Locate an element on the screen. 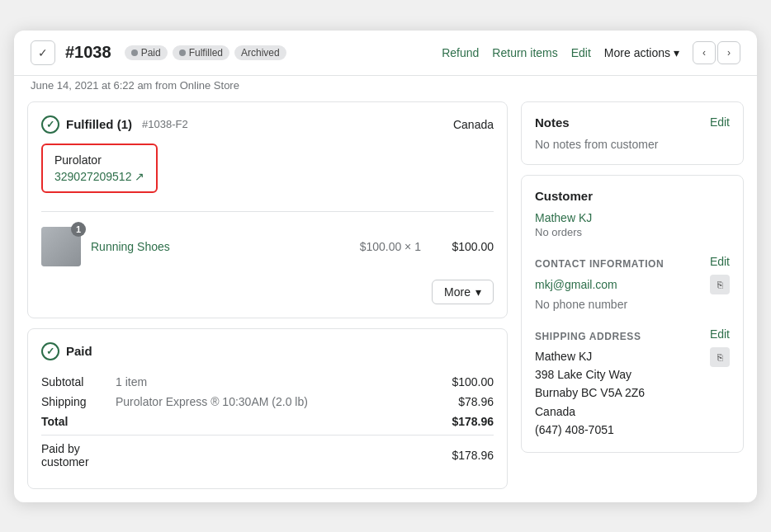 The image size is (771, 532). order-item-row: 1 Running Shoes $100.00 × 1 $100.00 is located at coordinates (267, 247).